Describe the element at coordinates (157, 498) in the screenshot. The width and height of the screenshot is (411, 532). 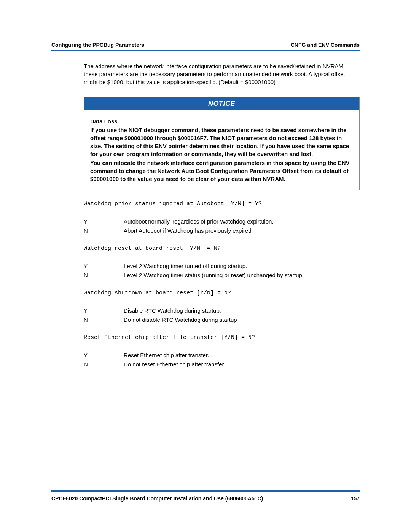
I see `footer-left: CPCI-6020 CompactPCI Single Board Comput…` at that location.